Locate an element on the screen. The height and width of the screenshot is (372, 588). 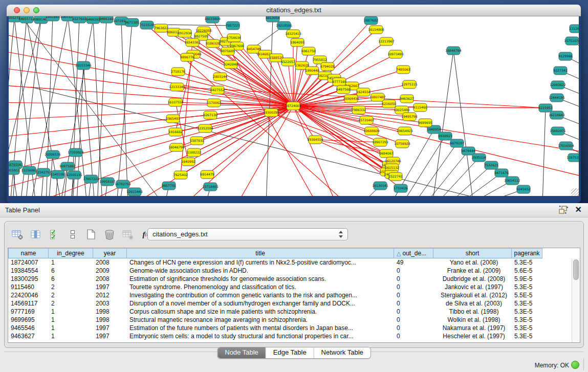
graph-node: 10958107 is located at coordinates (107, 182).